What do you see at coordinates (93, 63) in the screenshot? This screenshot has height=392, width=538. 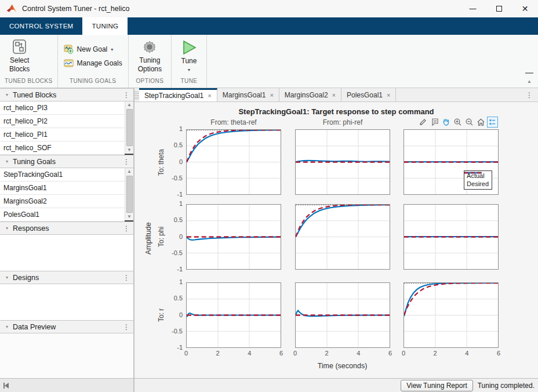 I see `manage-goals-button: Manage Goals` at bounding box center [93, 63].